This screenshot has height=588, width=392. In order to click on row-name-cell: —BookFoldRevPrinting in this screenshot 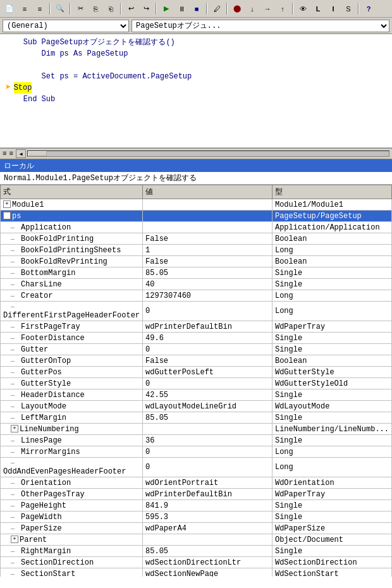, I will do `click(72, 262)`.